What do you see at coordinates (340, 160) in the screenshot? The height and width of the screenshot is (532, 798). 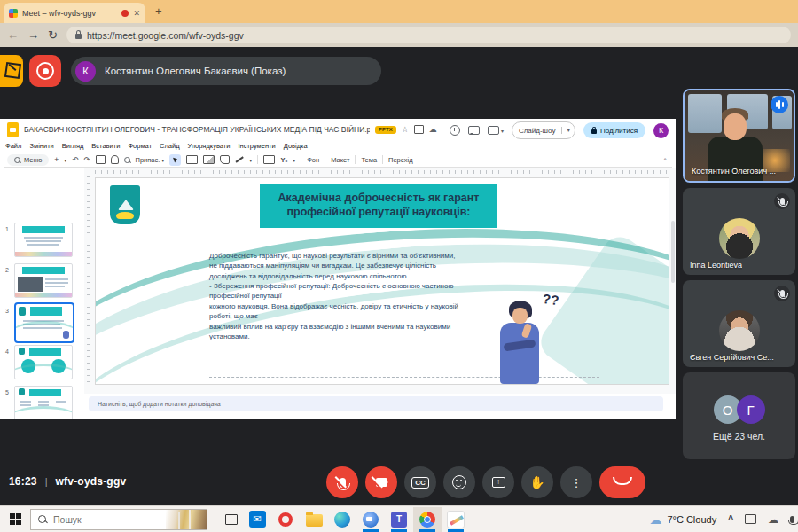 I see `layout-button: Макет` at bounding box center [340, 160].